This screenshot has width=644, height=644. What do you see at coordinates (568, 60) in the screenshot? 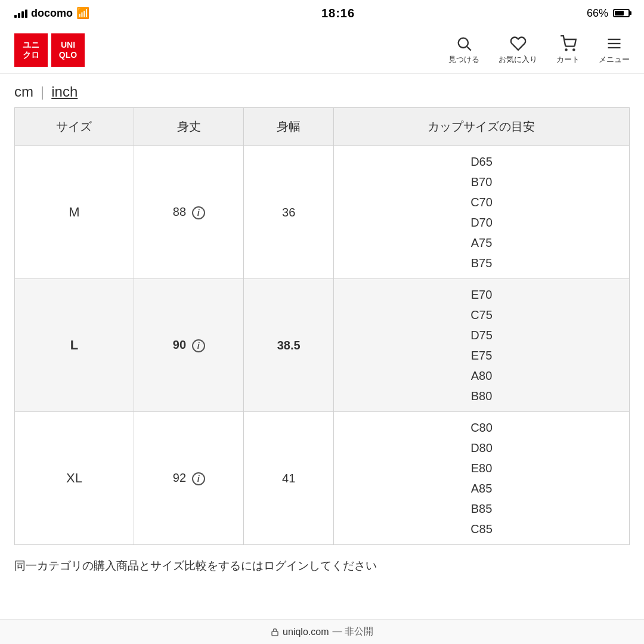
I see `nav-cart-label: カート` at bounding box center [568, 60].